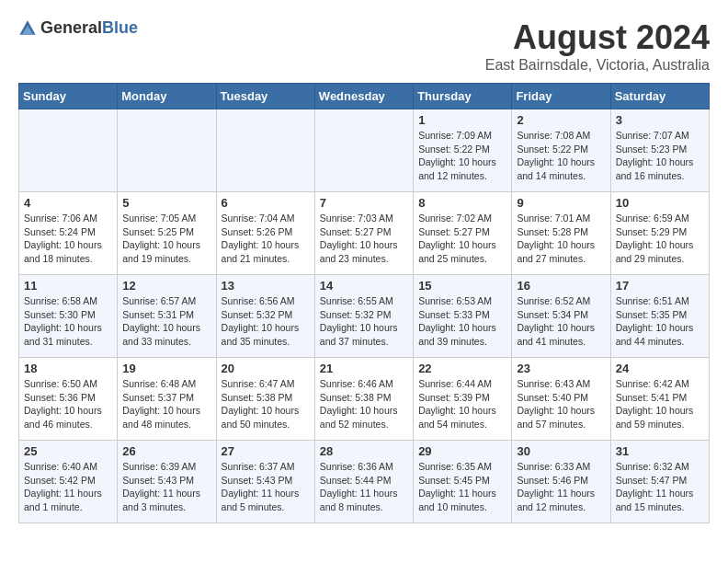 The width and height of the screenshot is (728, 563). What do you see at coordinates (166, 202) in the screenshot?
I see `day-number: 5` at bounding box center [166, 202].